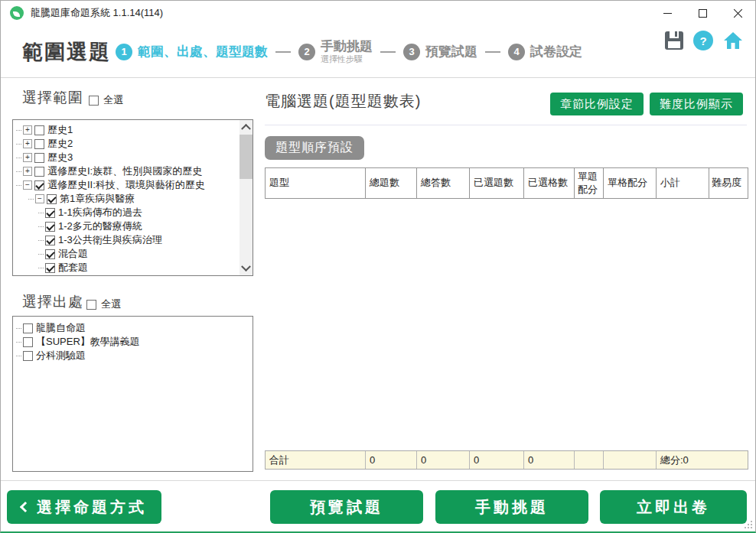  What do you see at coordinates (696, 104) in the screenshot?
I see `difficulty-ratio-button: 難度比例顯示` at bounding box center [696, 104].